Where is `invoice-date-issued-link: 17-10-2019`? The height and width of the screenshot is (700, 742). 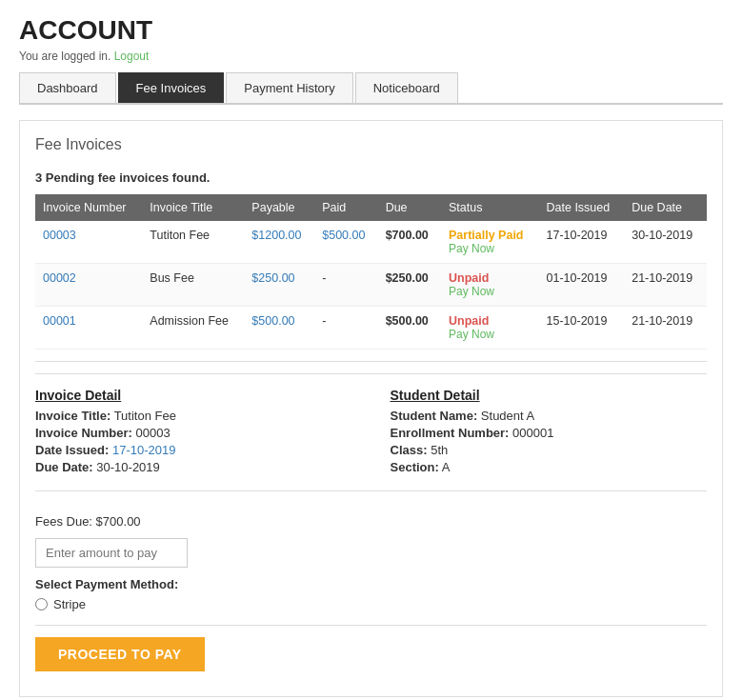
invoice-date-issued-link: 17-10-2019 is located at coordinates (145, 450).